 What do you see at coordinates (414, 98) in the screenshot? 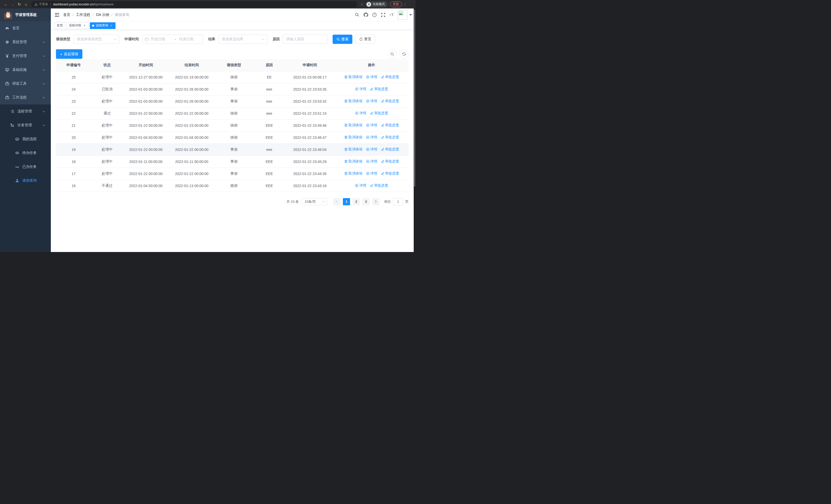
I see `scrollbar-thumb` at bounding box center [414, 98].